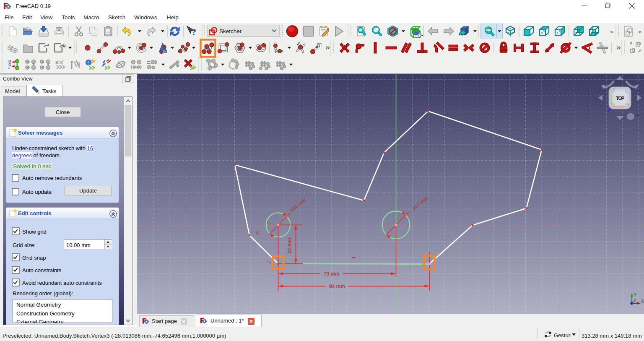 This screenshot has height=341, width=644. Describe the element at coordinates (337, 286) in the screenshot. I see `svg-text: 94 mm` at that location.